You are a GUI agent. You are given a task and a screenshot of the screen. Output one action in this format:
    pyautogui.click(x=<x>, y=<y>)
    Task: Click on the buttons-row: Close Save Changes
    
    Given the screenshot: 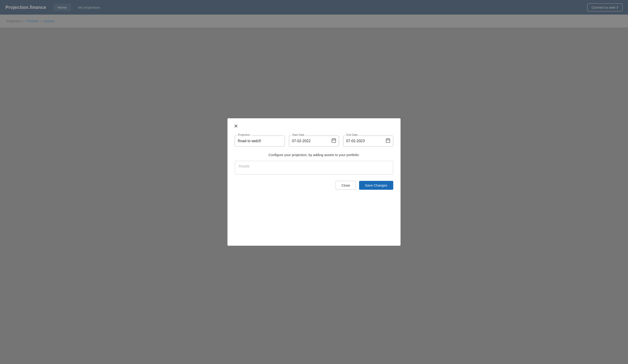 What is the action you would take?
    pyautogui.click(x=314, y=185)
    